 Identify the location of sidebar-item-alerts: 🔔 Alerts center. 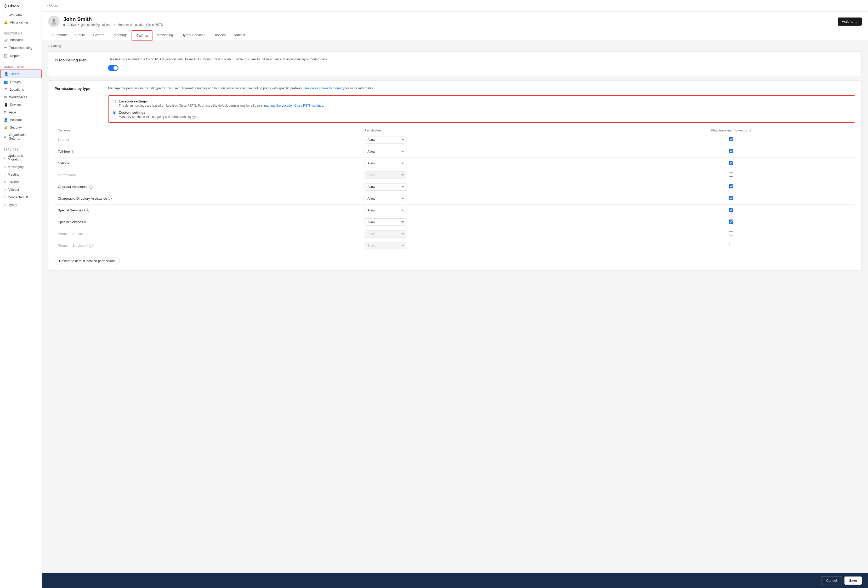
(21, 22).